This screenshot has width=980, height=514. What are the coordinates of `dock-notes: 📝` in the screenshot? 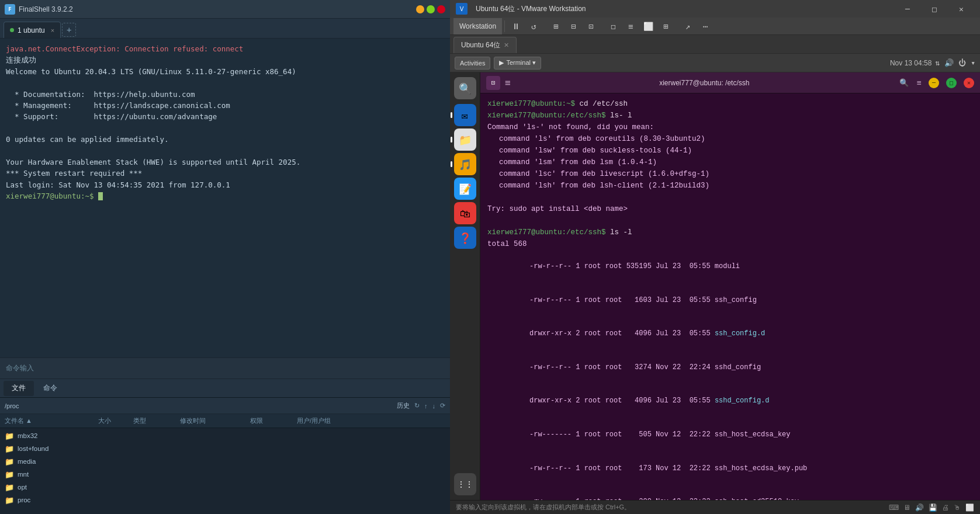 It's located at (465, 189).